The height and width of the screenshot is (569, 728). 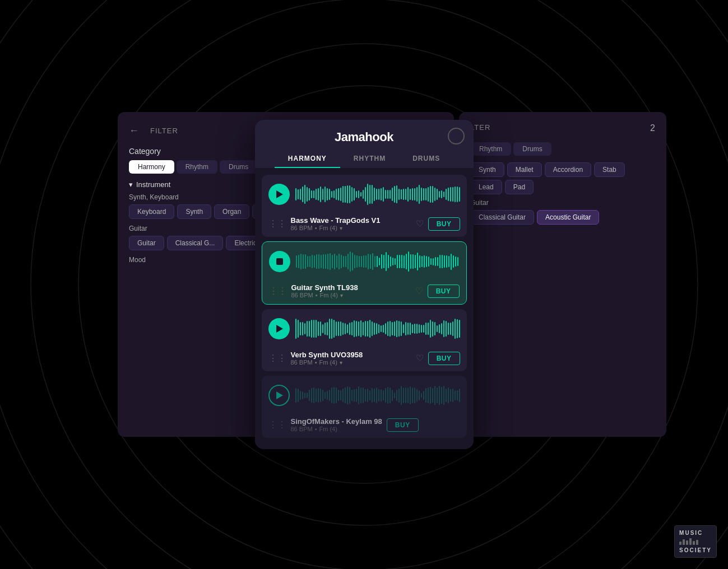 What do you see at coordinates (336, 421) in the screenshot?
I see `track-4-name: SingOfMakers - Keylam 98` at bounding box center [336, 421].